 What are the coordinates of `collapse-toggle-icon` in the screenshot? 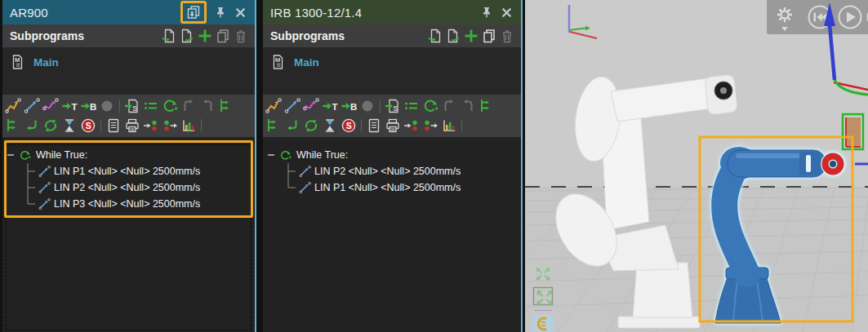 It's located at (271, 155).